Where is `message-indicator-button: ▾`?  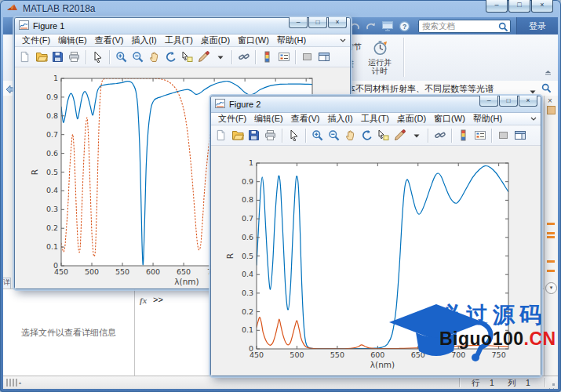 message-indicator-button: ▾ is located at coordinates (551, 289).